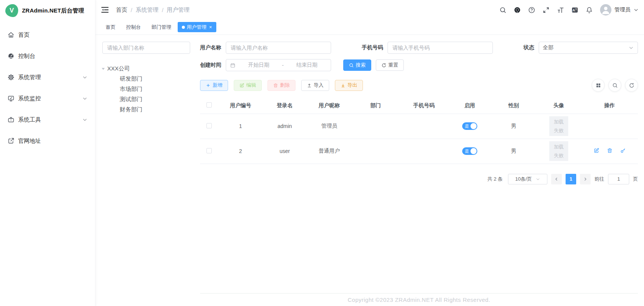  I want to click on page-size-select: 10条/页, so click(528, 179).